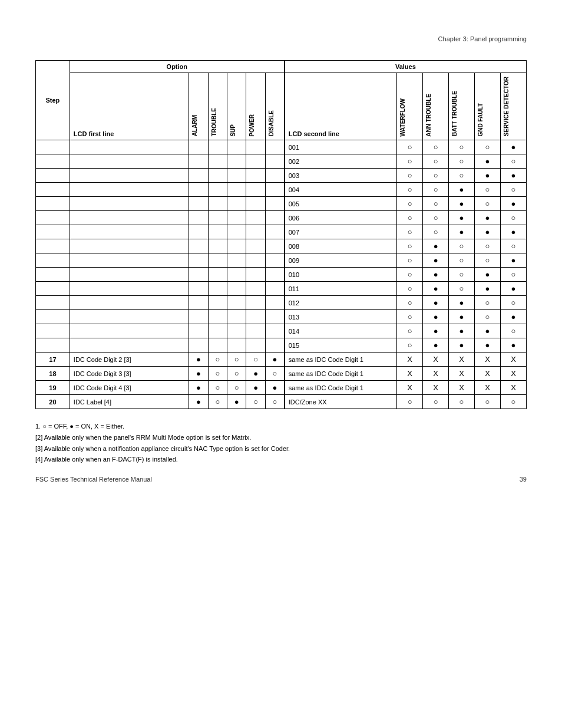  Describe the element at coordinates (256, 107) in the screenshot. I see `power-header: POWER` at that location.